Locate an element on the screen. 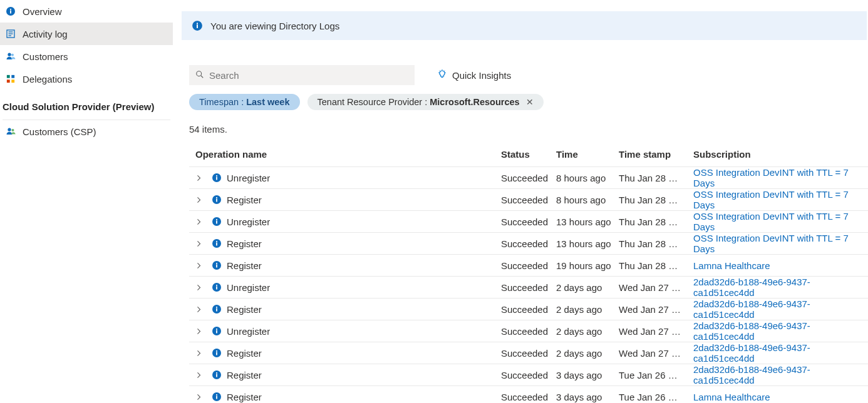  cell-timestamp: Tue Jan 26 … is located at coordinates (649, 375).